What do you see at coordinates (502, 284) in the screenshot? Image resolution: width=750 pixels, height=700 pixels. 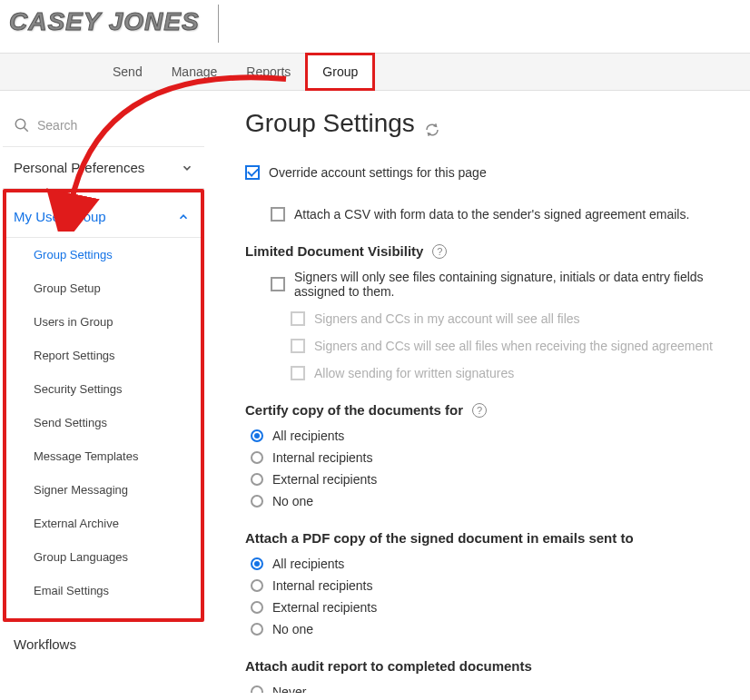 I see `ldv-main-row: Signers will only see files containing s…` at bounding box center [502, 284].